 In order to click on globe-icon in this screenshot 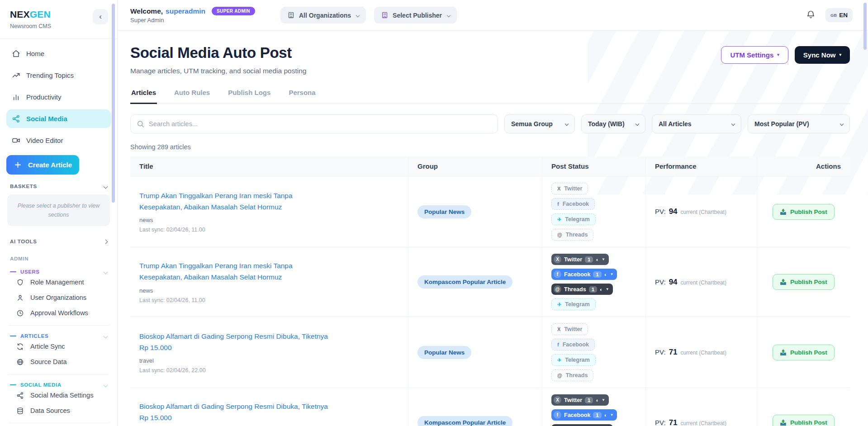, I will do `click(20, 362)`.